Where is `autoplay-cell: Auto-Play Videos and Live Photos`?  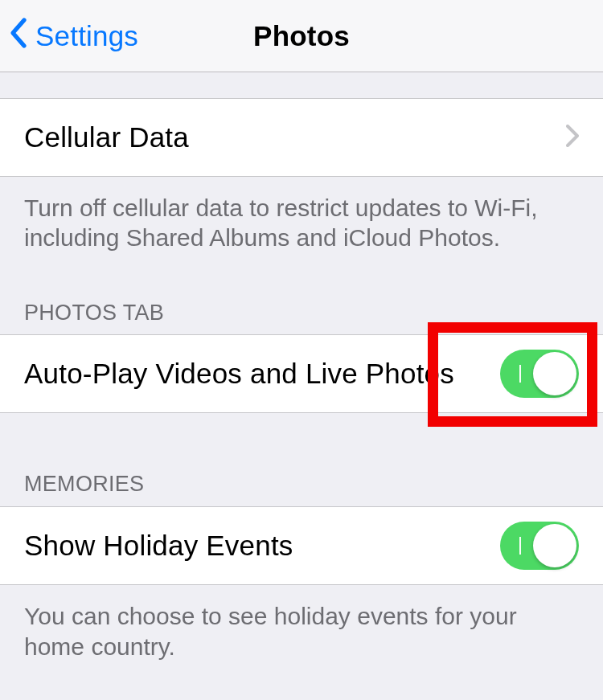 autoplay-cell: Auto-Play Videos and Live Photos is located at coordinates (302, 374).